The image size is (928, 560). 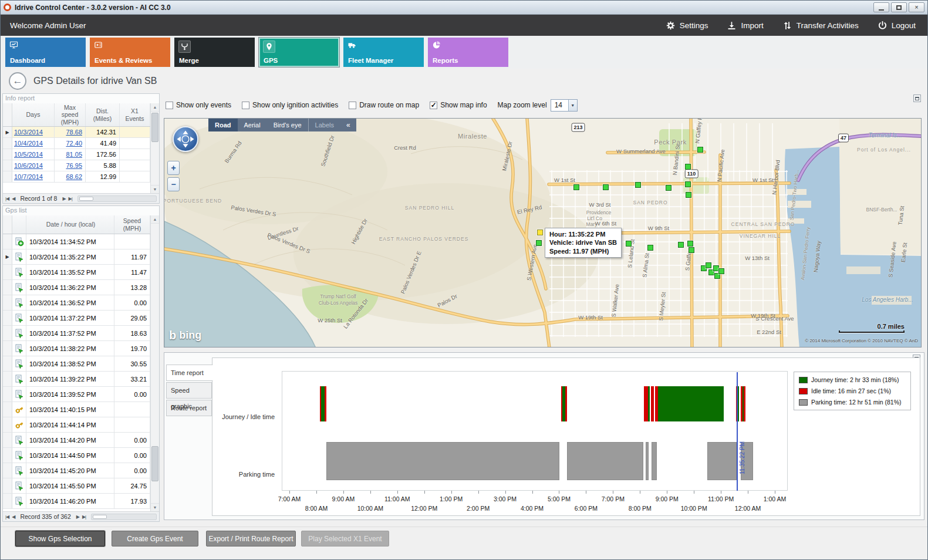 I want to click on checkbox-show-only-ignition-activities: Show only ignition activities, so click(x=290, y=105).